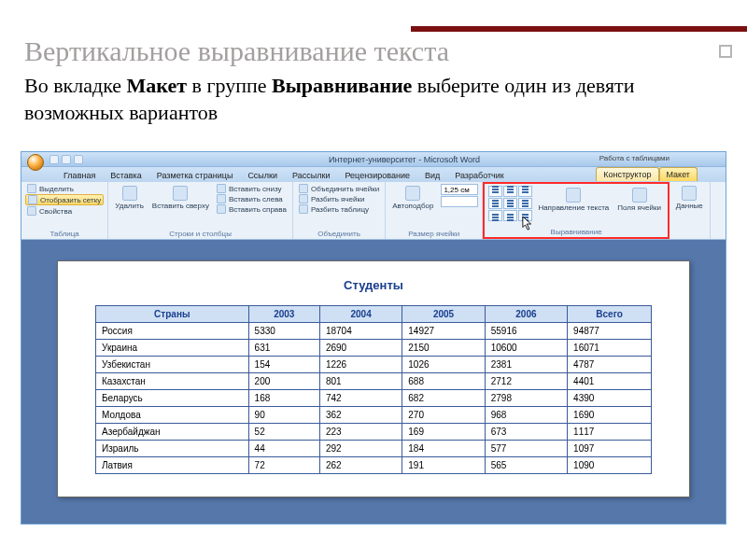 This screenshot has height=560, width=747. Describe the element at coordinates (181, 198) in the screenshot. I see `insert-above-button: Вставить сверху` at that location.